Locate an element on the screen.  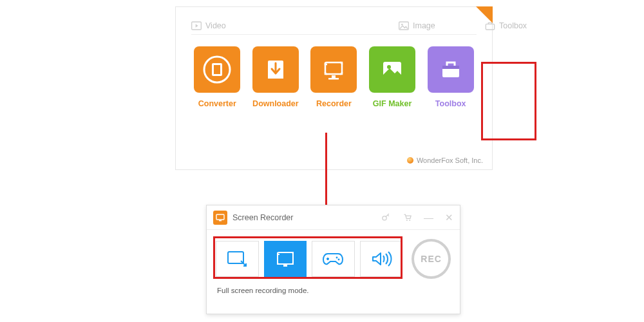
recorder-title: Screen Recorder is located at coordinates (307, 218).